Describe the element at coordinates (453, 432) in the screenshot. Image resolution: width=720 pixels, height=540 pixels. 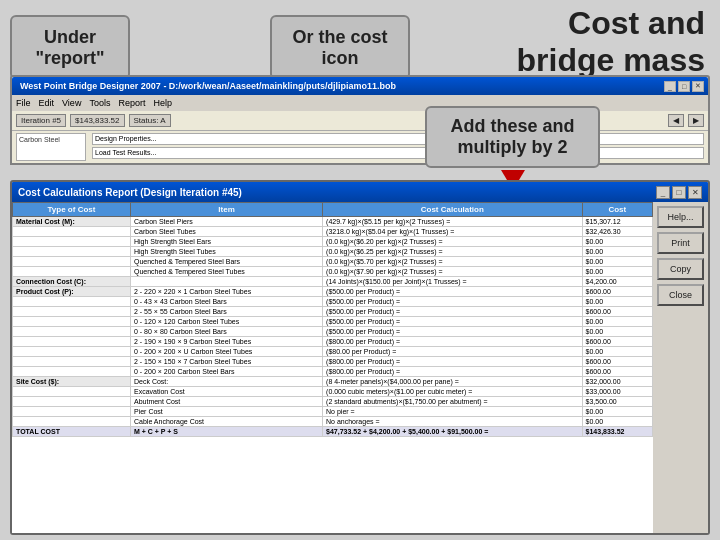
I see `total-calc: $47,733.52 + $4,200.00 + $5,400.00 + $91…` at that location.